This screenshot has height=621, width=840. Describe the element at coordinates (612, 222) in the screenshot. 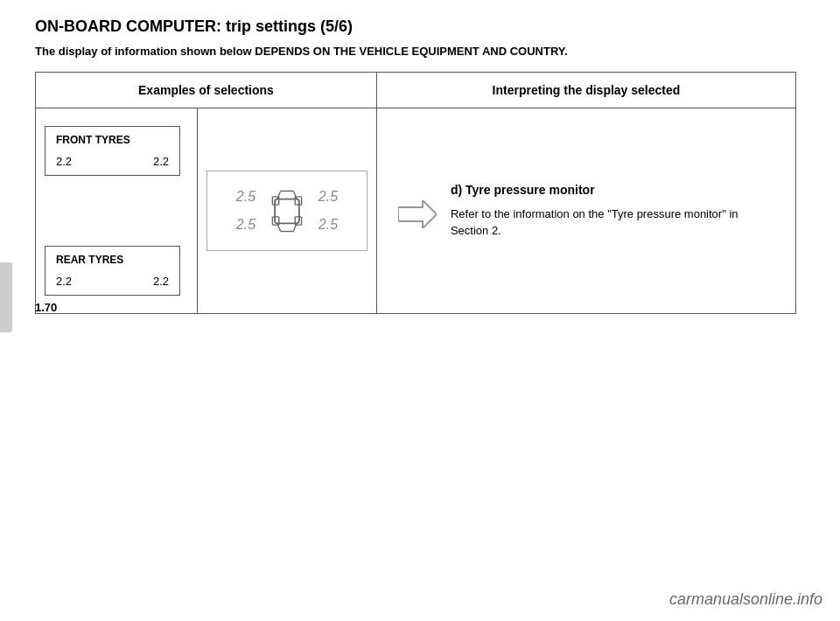

I see `interpreting-body: Refer to the information on the "Tyre pr…` at that location.